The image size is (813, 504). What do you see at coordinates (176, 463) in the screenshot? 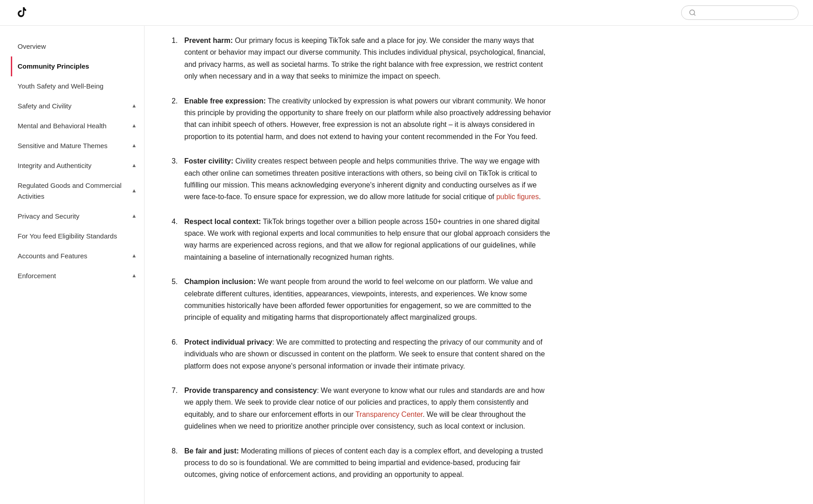
I see `principle-number: 8.` at bounding box center [176, 463].